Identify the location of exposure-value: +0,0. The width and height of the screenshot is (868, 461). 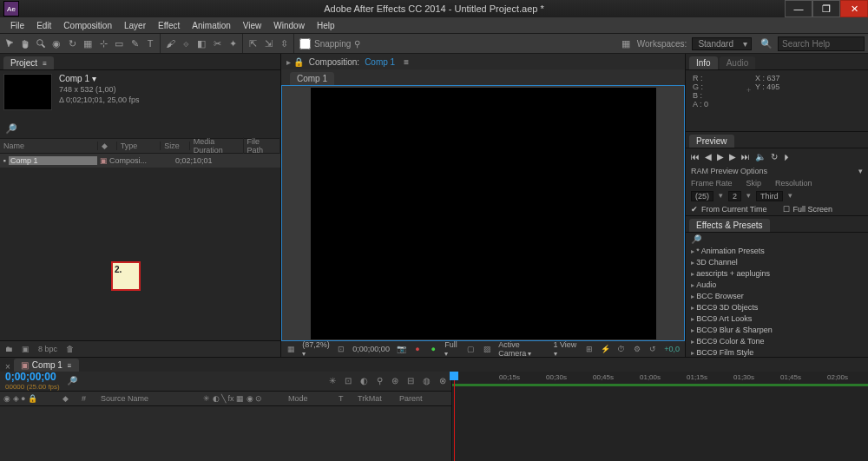
(672, 349).